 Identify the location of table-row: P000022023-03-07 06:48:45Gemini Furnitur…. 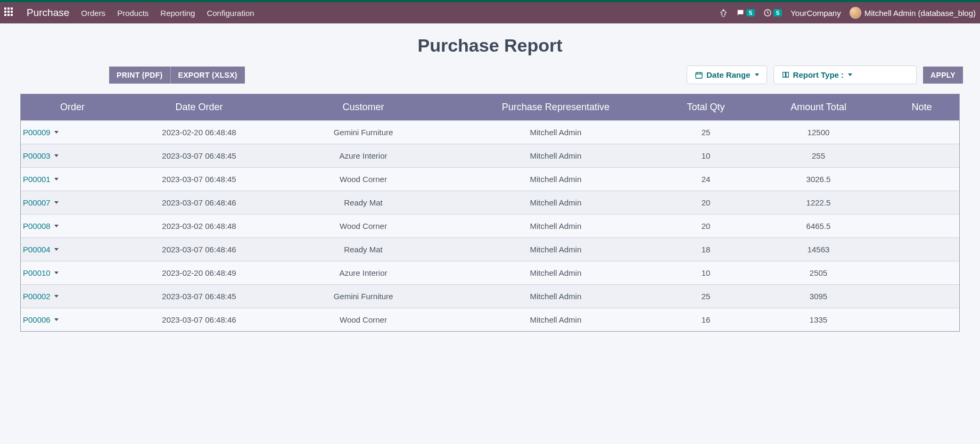
(490, 297).